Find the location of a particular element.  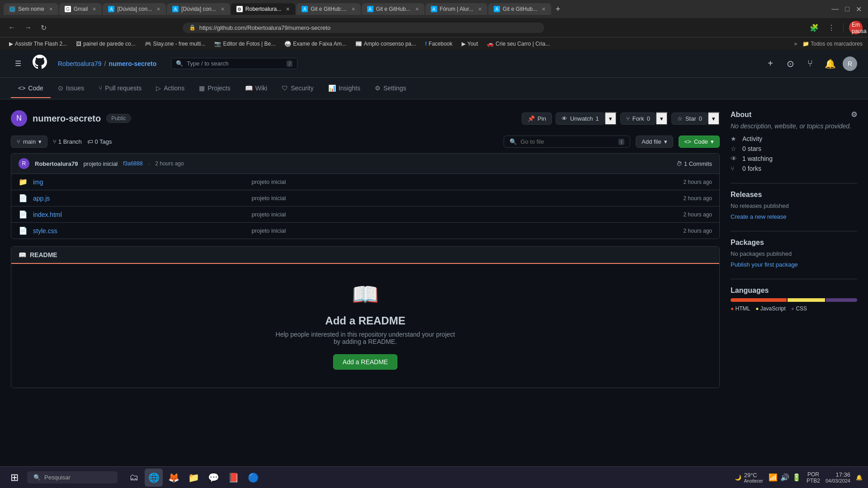

nav-issues: ⊙ Issues is located at coordinates (71, 89).